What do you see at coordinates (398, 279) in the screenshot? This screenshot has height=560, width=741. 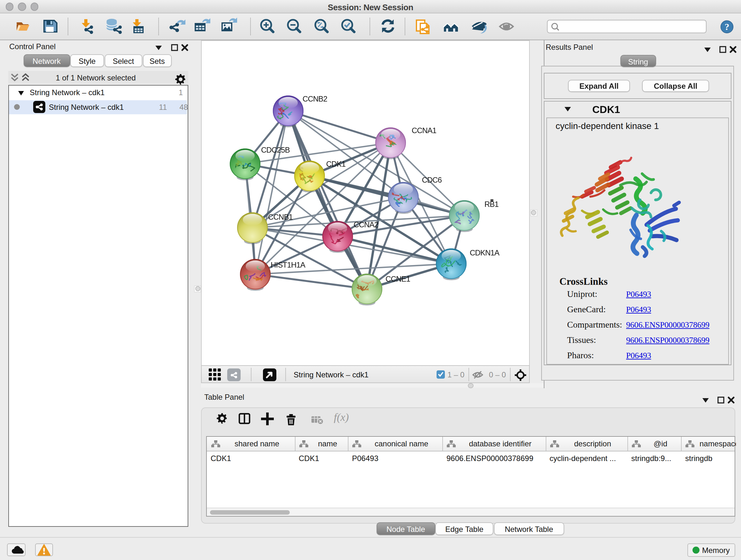 I see `svg-text: CCNE1` at bounding box center [398, 279].